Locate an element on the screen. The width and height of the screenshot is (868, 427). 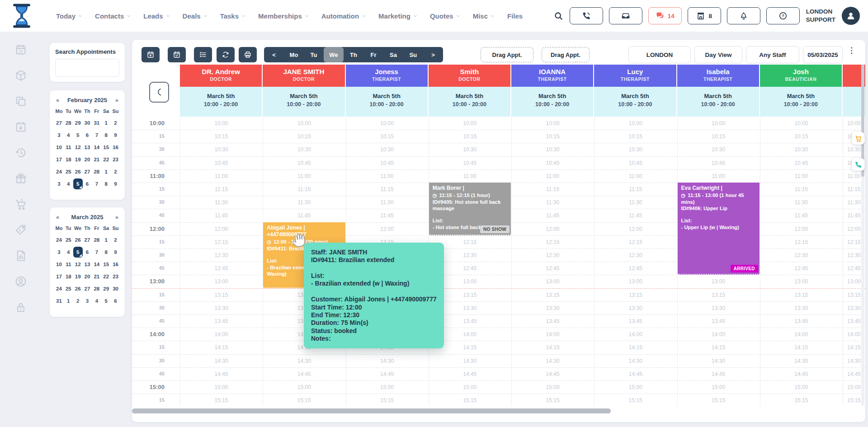
view-select: Day View is located at coordinates (718, 55).